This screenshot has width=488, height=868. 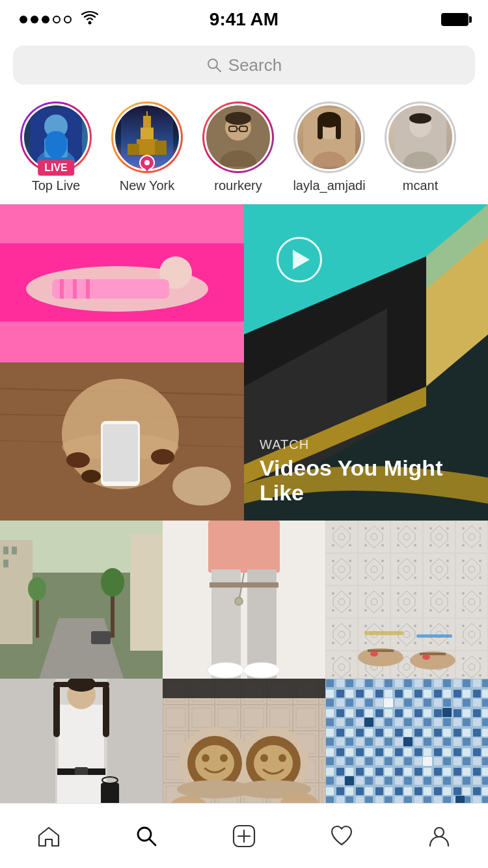 I want to click on search-nav-icon, so click(x=146, y=836).